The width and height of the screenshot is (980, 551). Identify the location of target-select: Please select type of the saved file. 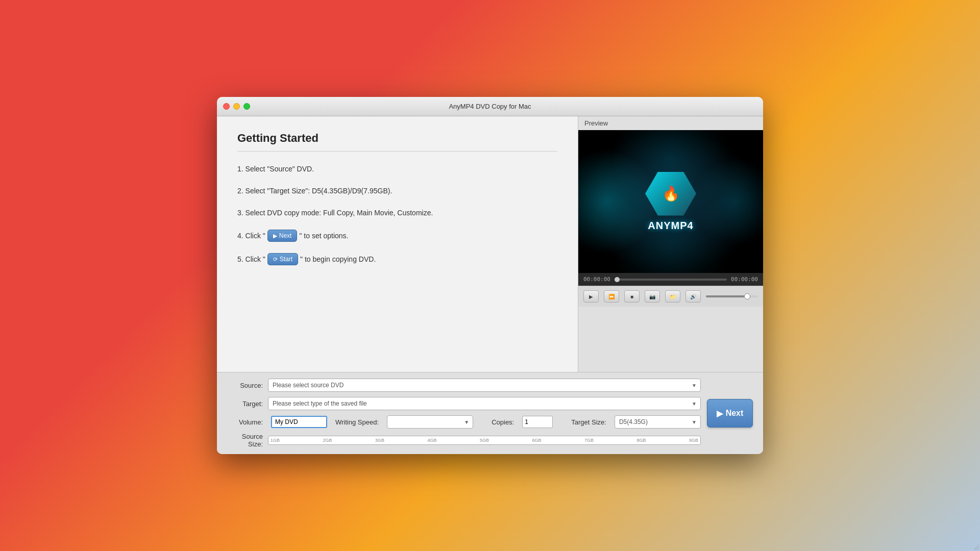
(484, 404).